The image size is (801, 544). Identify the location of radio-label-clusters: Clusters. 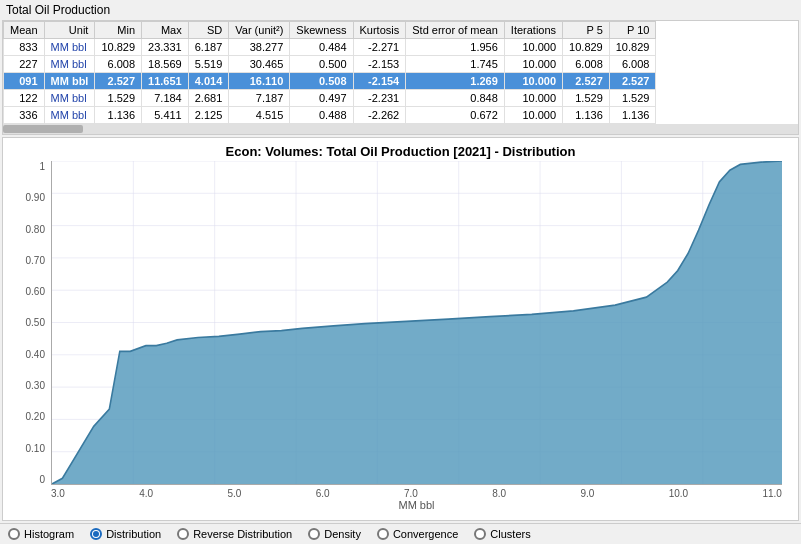
(510, 534).